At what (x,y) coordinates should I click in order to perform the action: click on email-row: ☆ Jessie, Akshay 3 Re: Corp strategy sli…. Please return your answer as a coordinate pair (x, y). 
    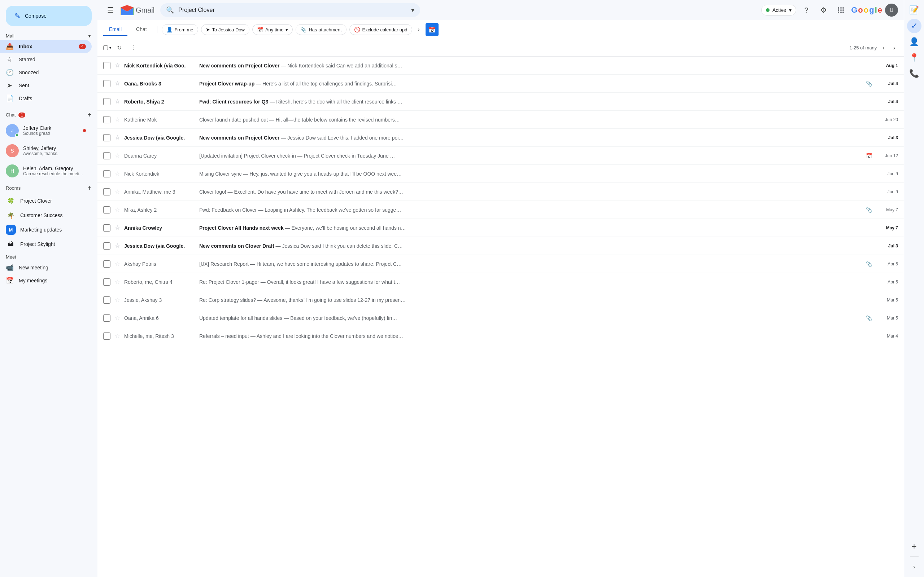
    Looking at the image, I should click on (501, 300).